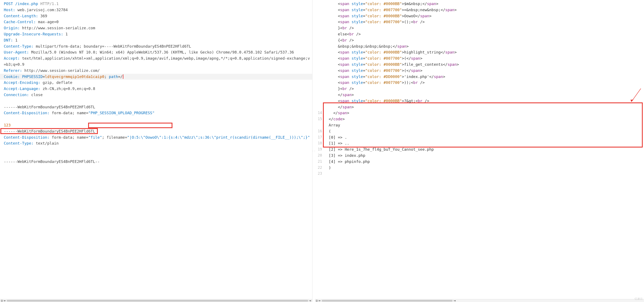 This screenshot has height=302, width=644. I want to click on request-line: Content-Disposition: form-data; name="fi…, so click(156, 138).